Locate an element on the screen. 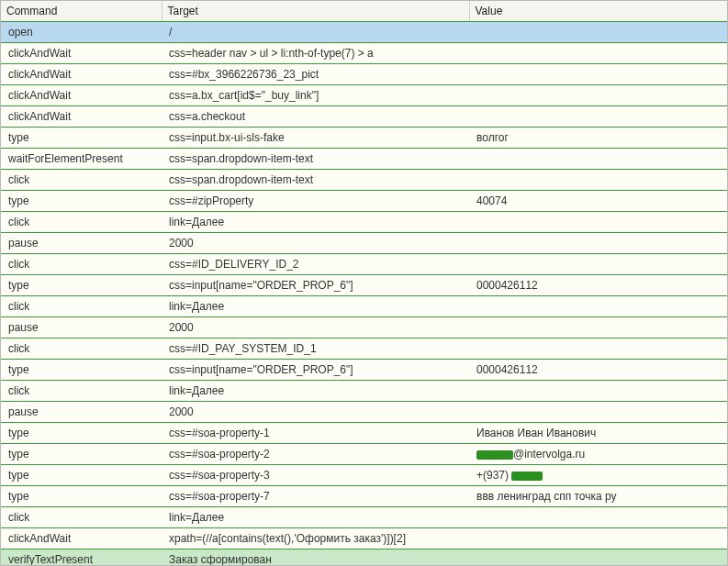 This screenshot has width=728, height=566. table-row: waitForElementPresentcss=span.dropdown-i… is located at coordinates (364, 160).